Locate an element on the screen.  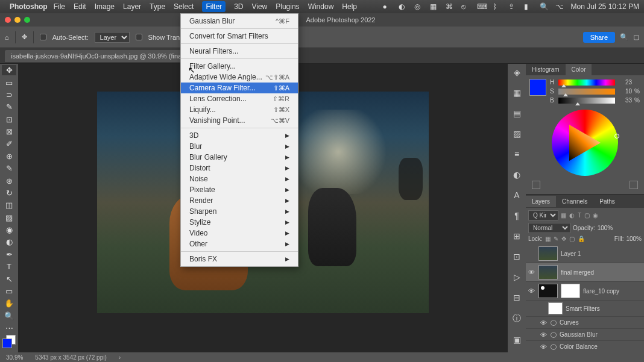
menu-select: Select is located at coordinates (183, 7).